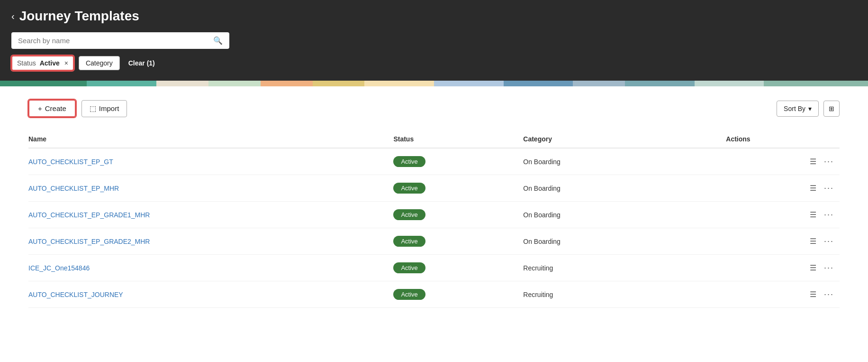 Image resolution: width=868 pixels, height=362 pixels. What do you see at coordinates (798, 109) in the screenshot?
I see `sort-by-button: Sort By ▾` at bounding box center [798, 109].